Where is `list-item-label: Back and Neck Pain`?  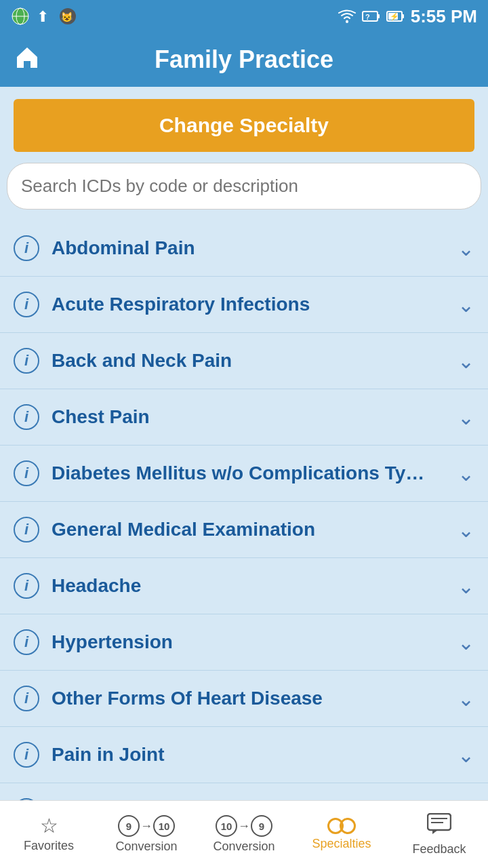 list-item-label: Back and Neck Pain is located at coordinates (251, 361).